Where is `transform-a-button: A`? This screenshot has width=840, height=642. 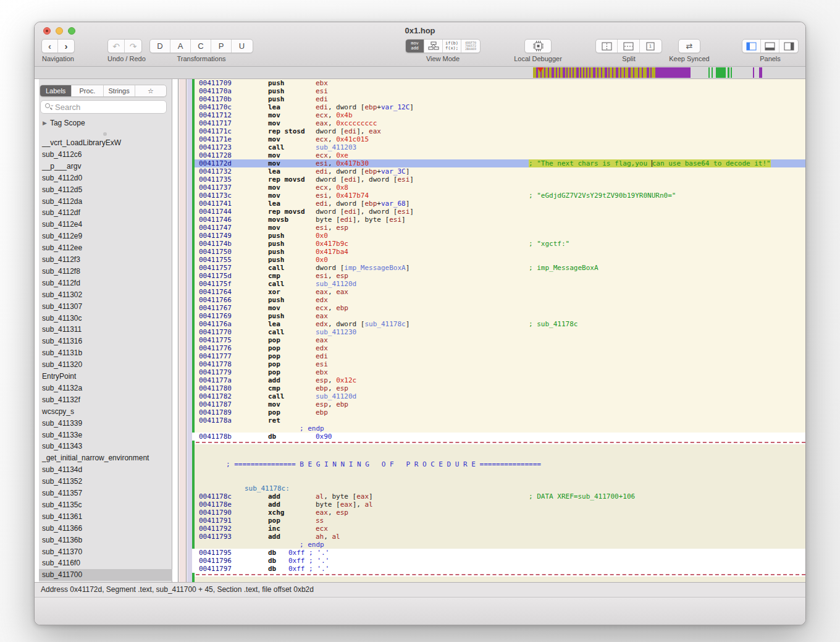
transform-a-button: A is located at coordinates (180, 46).